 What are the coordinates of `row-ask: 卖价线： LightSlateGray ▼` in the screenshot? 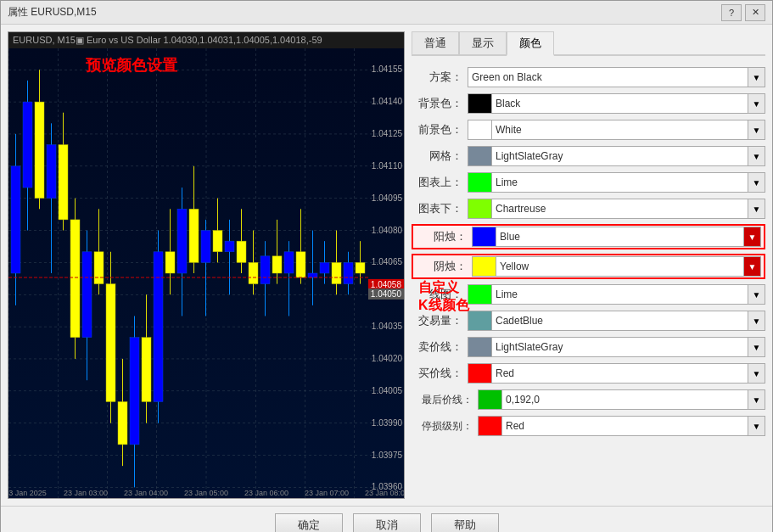 It's located at (589, 347).